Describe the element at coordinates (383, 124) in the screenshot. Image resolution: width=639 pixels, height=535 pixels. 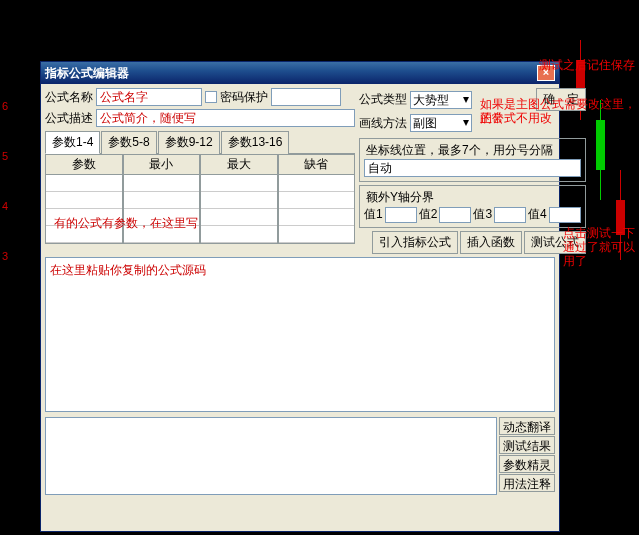
I see `label-draw: 画线方法` at that location.